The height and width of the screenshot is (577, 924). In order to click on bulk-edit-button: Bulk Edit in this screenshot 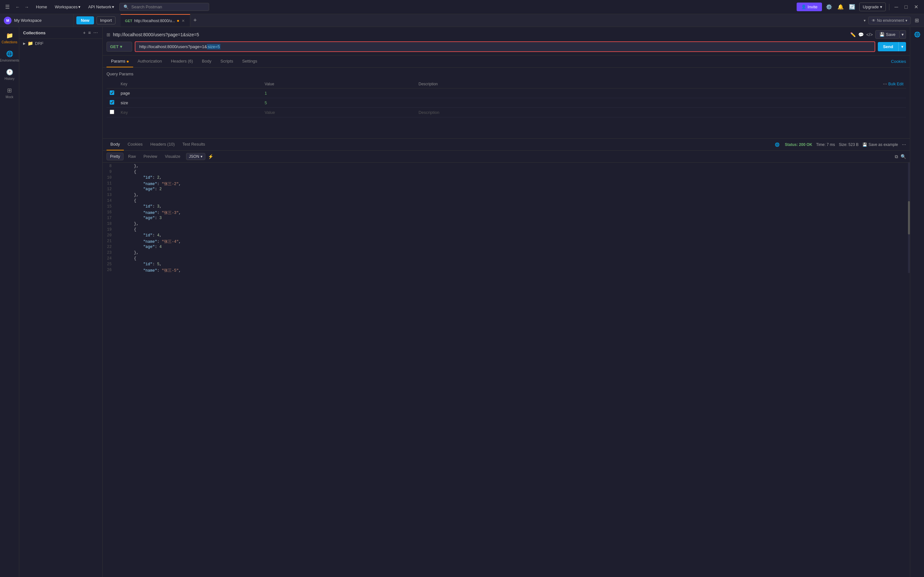, I will do `click(896, 84)`.